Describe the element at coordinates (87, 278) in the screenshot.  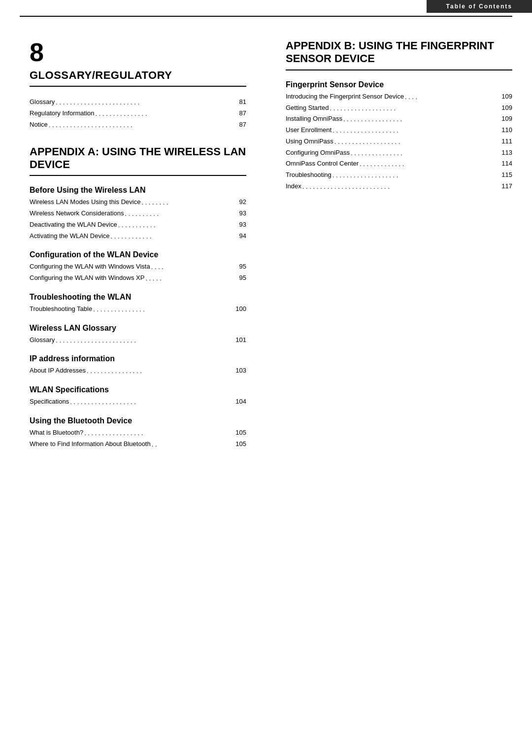
I see `toc-entry-label: Configuring the WLAN with Windows XP` at that location.